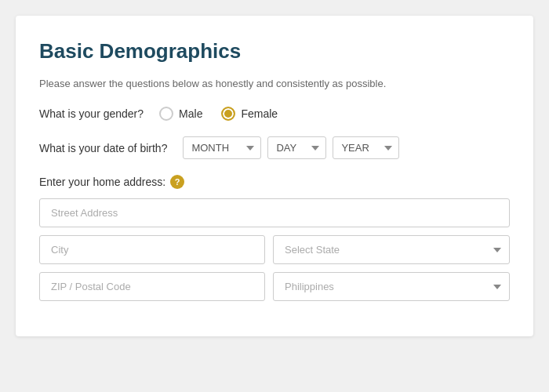 This screenshot has width=549, height=392. Describe the element at coordinates (274, 213) in the screenshot. I see `street-address-input` at that location.